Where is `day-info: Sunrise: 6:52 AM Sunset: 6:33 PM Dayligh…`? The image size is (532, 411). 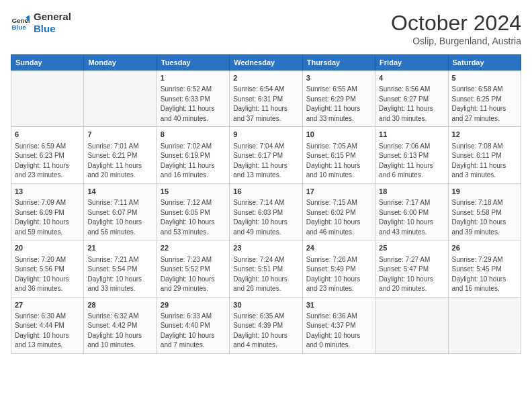
day-info: Sunrise: 6:52 AM Sunset: 6:33 PM Dayligh… is located at coordinates (193, 104).